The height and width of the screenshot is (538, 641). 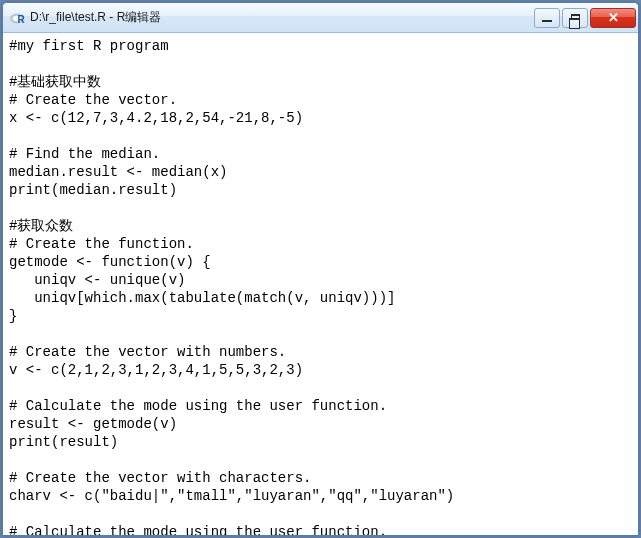 I want to click on close-icon: ✕, so click(x=614, y=18).